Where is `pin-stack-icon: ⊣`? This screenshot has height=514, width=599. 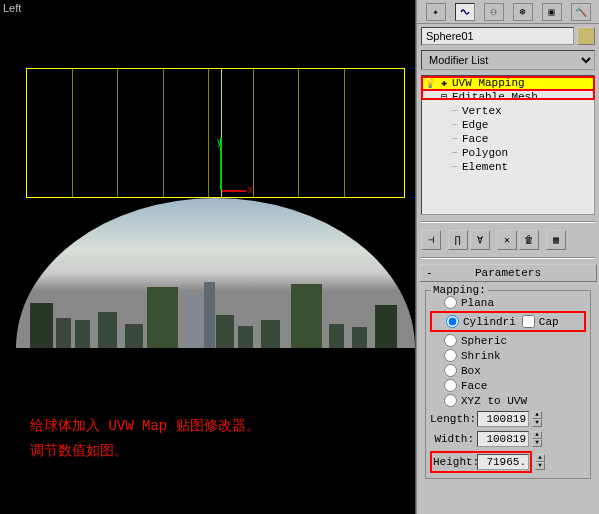
pin-stack-icon: ⊣ is located at coordinates (431, 240).